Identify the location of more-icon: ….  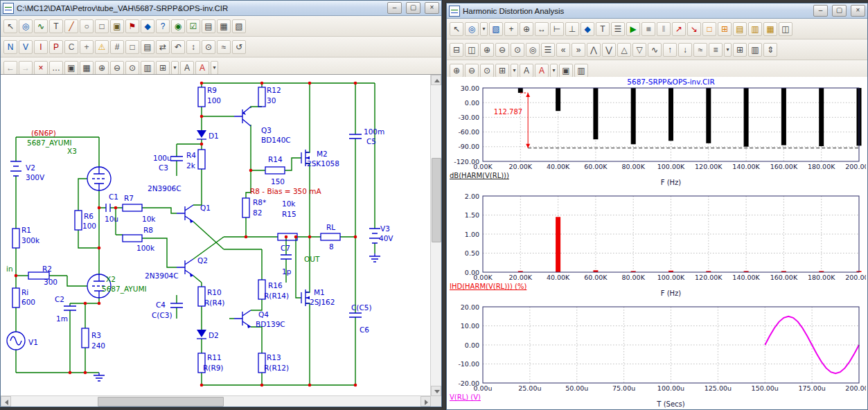
(56, 68).